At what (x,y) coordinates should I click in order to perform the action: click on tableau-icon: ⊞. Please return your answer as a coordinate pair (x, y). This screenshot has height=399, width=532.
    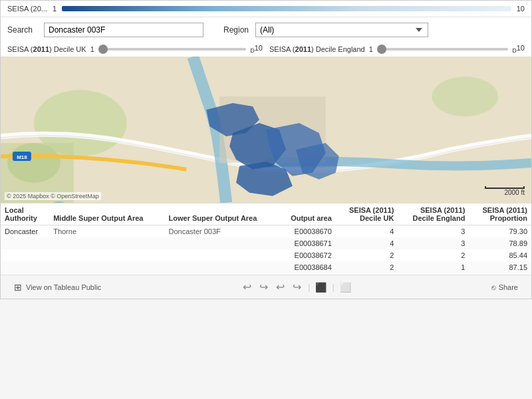
    Looking at the image, I should click on (18, 287).